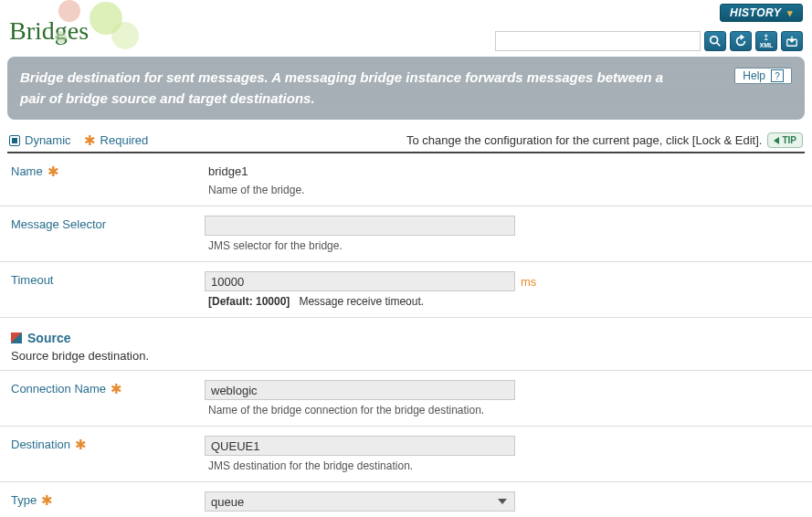  I want to click on row-timeout: Timeout ms [Default: 10000] Message rece…, so click(406, 290).